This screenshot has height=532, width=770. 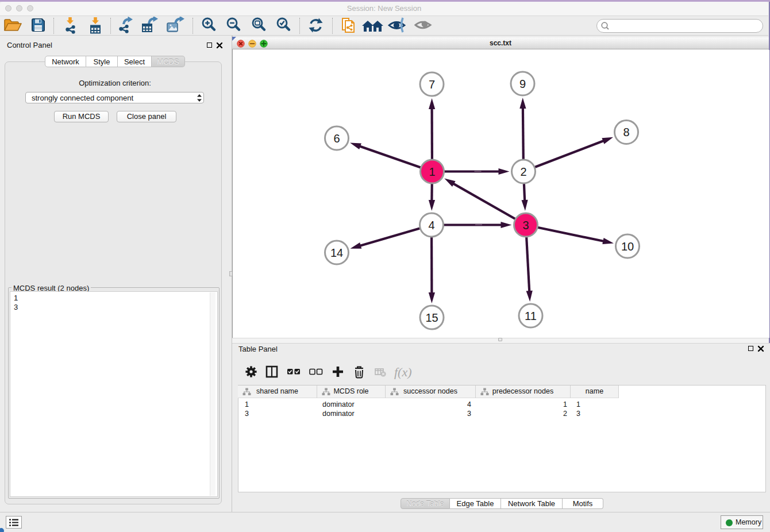 I want to click on svg-text: 10, so click(x=627, y=246).